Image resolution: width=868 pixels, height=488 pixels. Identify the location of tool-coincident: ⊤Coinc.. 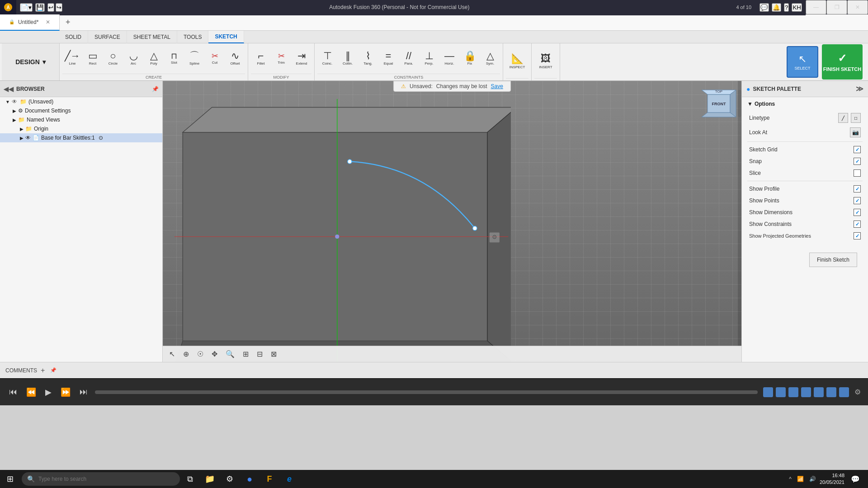
(327, 59).